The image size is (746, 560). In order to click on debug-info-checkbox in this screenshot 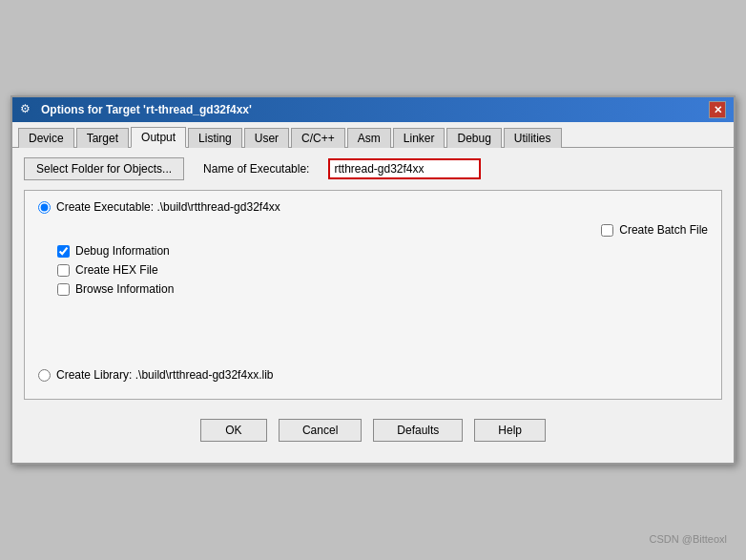, I will do `click(63, 252)`.